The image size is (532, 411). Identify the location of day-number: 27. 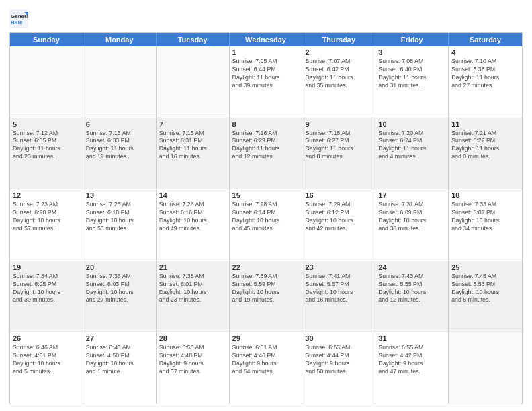
(120, 338).